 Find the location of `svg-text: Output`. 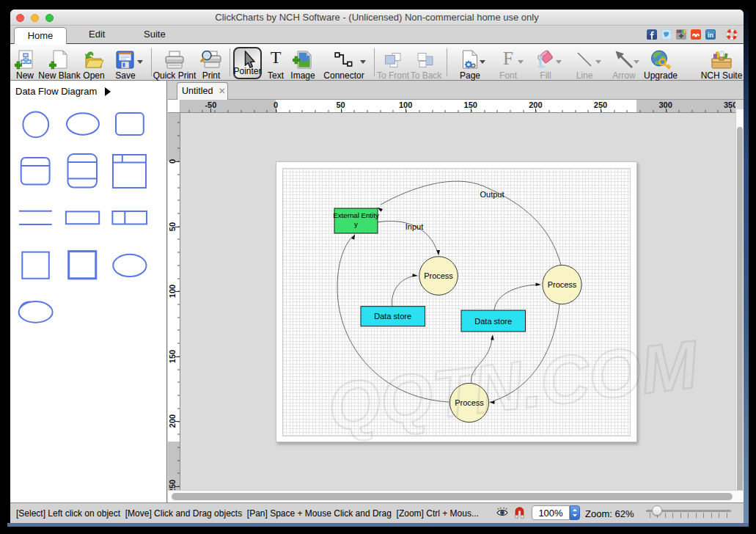

svg-text: Output is located at coordinates (491, 194).